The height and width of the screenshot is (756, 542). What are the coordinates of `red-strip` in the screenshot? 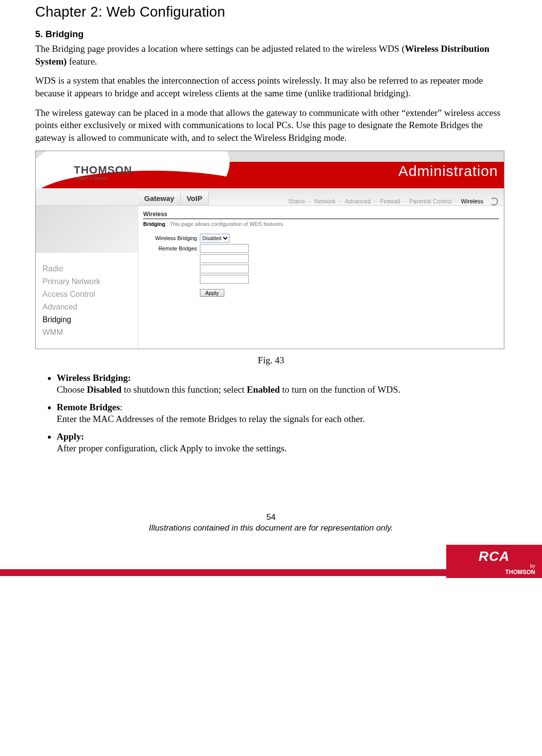 It's located at (223, 573).